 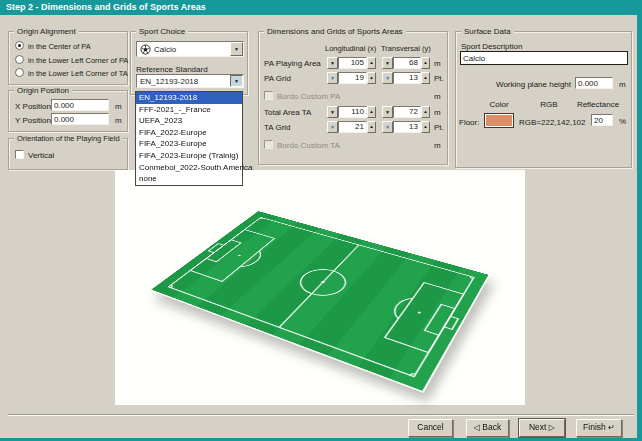 I want to click on radio-center-of-pa-label: in the Center of PA, so click(x=60, y=46).